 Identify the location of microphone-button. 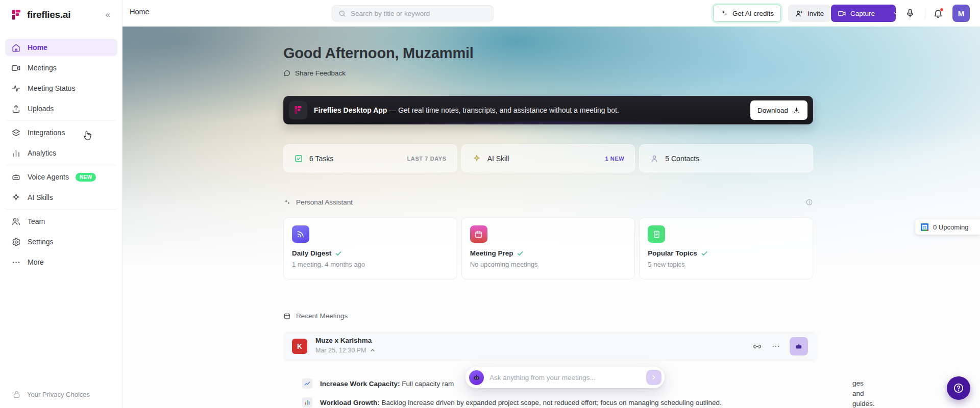
(910, 13).